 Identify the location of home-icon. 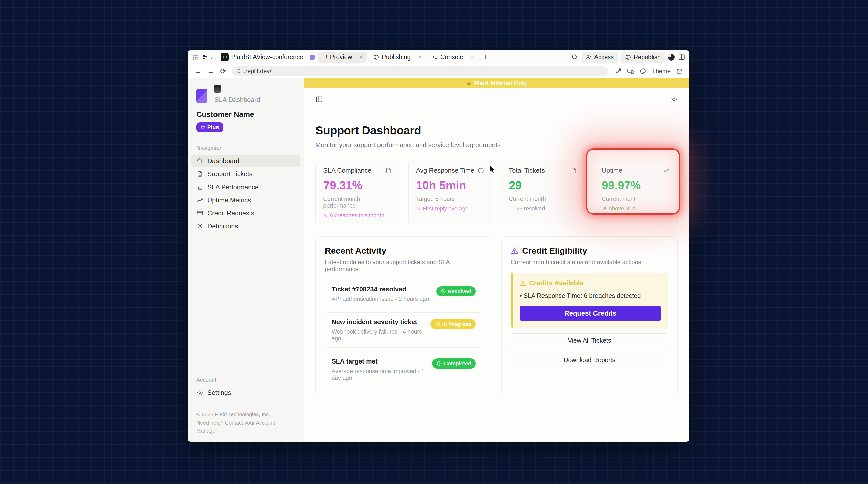
(200, 161).